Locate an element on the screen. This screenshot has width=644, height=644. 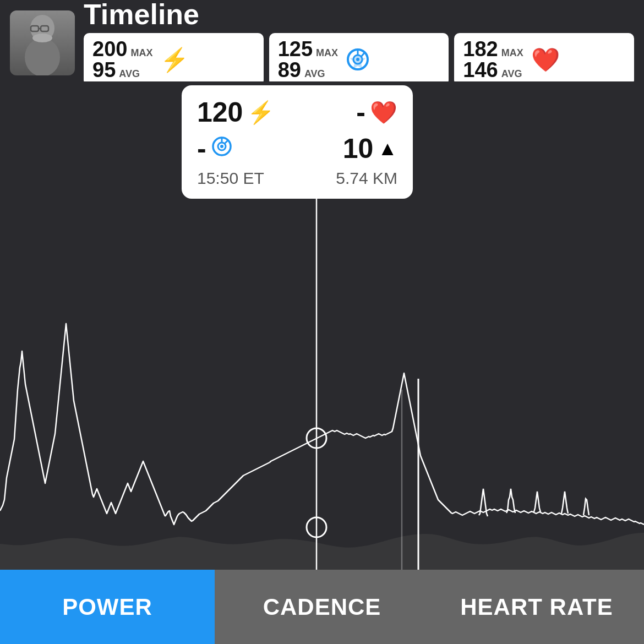
power-avg-label: AVG is located at coordinates (129, 74).